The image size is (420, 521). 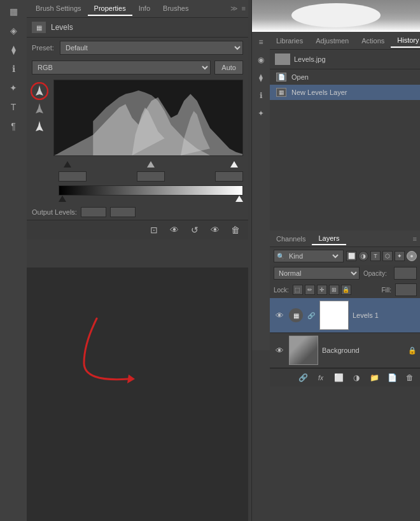 I want to click on input-black-value: 0, so click(x=73, y=176).